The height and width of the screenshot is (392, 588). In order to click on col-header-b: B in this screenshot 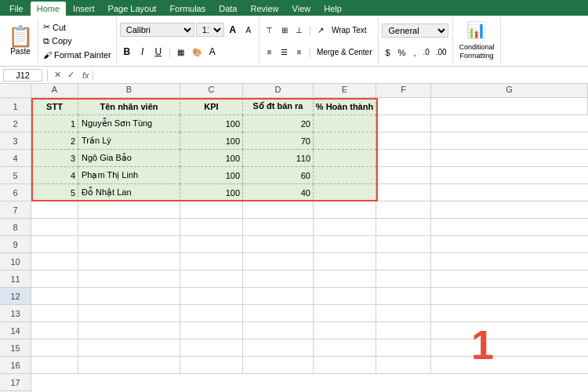, I will do `click(129, 91)`.